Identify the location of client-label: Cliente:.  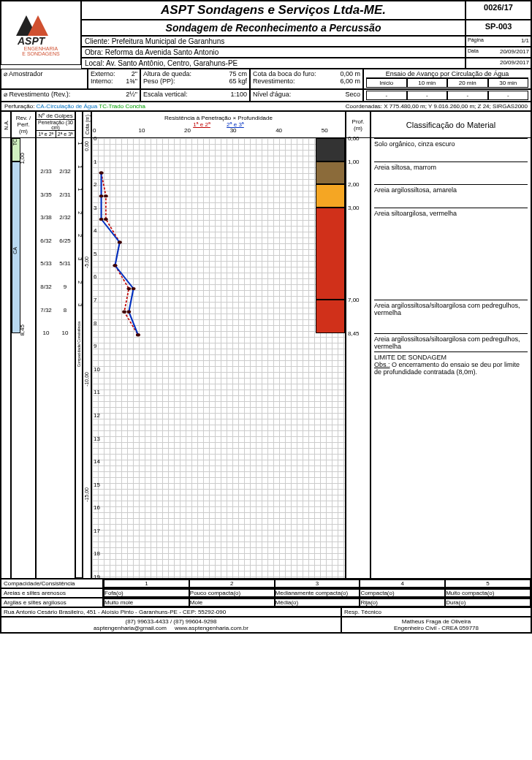
(97, 41).